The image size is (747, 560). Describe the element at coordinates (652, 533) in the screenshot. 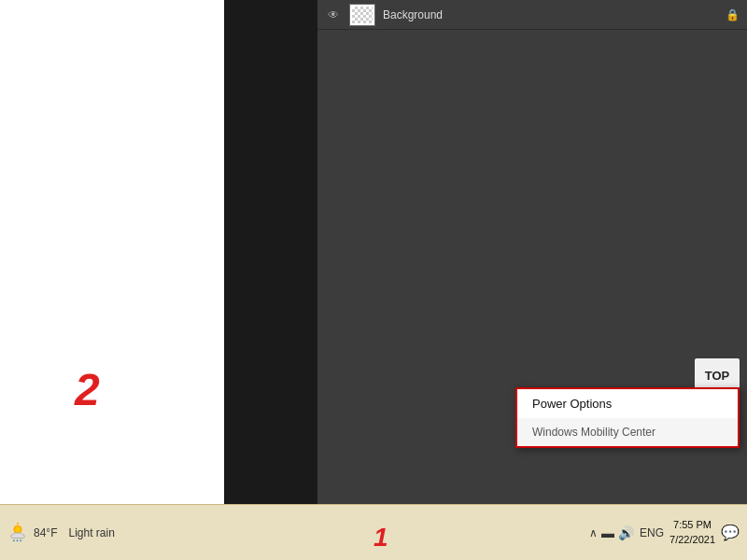

I see `language-indicator: ENG` at that location.